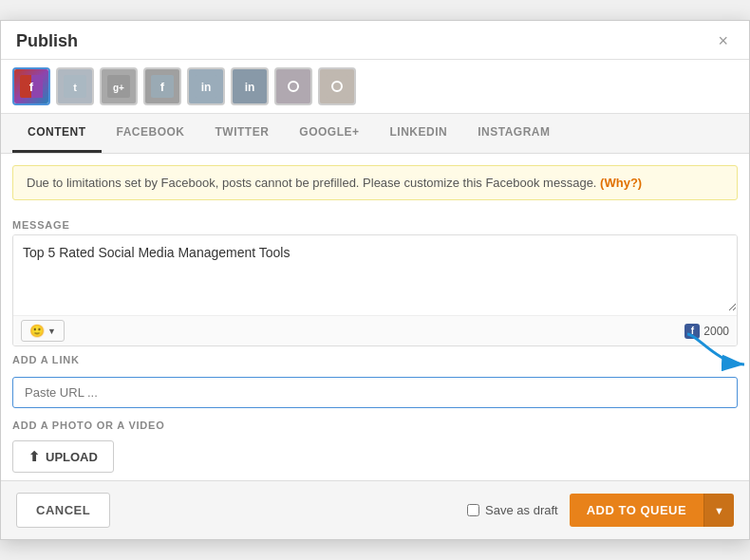 Image resolution: width=750 pixels, height=560 pixels. What do you see at coordinates (293, 86) in the screenshot?
I see `account-icon-inner-ig1` at bounding box center [293, 86].